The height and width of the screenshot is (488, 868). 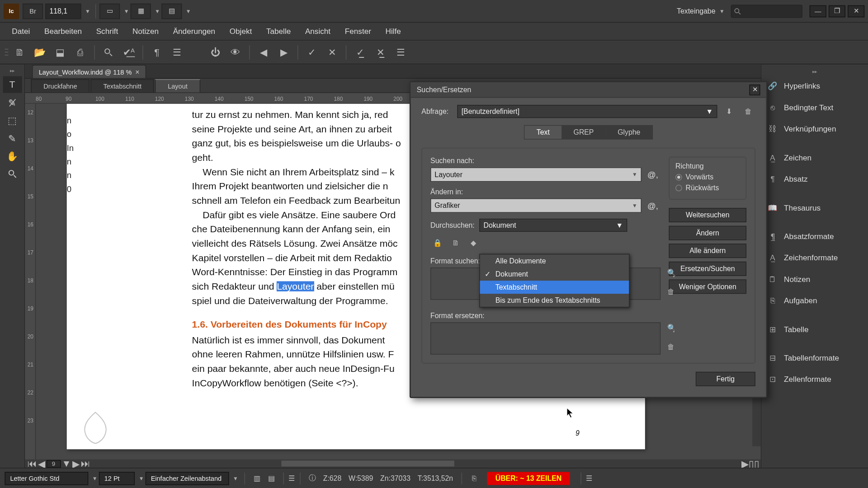 What do you see at coordinates (360, 52) in the screenshot?
I see `accept-all-icon: ✓̲` at bounding box center [360, 52].